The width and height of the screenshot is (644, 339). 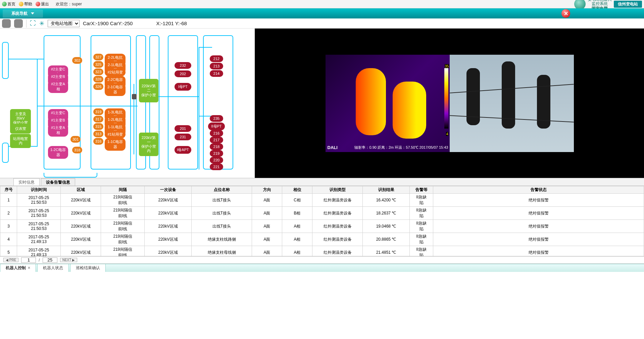 I want to click on map-tag: 212, so click(x=216, y=59).